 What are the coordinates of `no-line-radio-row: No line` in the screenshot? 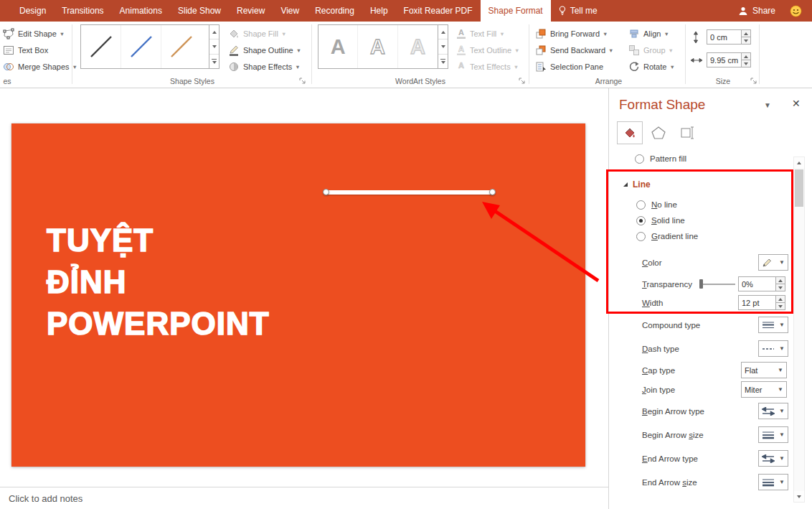 It's located at (710, 205).